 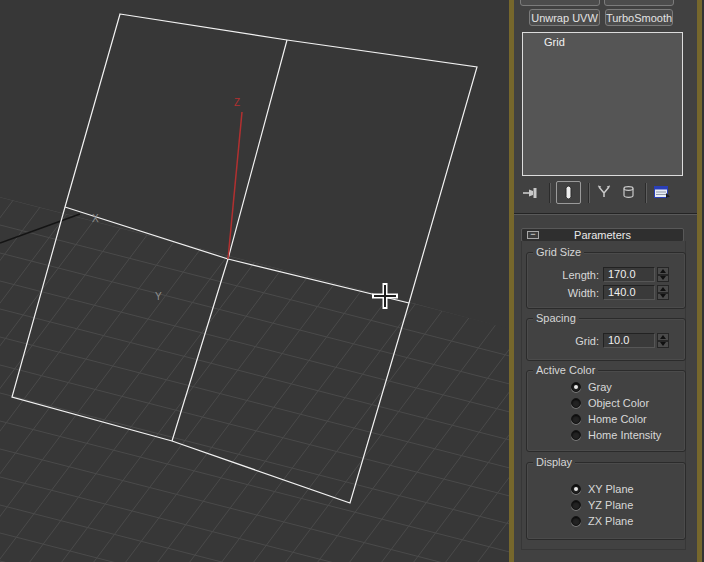 I want to click on radio-label: Home Color, so click(x=618, y=419).